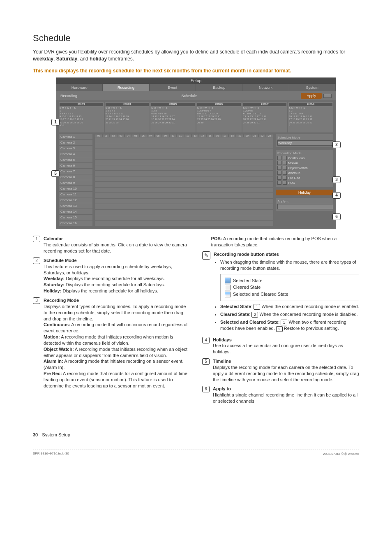 Image resolution: width=392 pixels, height=538 pixels. What do you see at coordinates (127, 117) in the screenshot?
I see `calendar-month: 2008/4S M T W T F S 1 2 3 4 56 7 8 9 10 …` at bounding box center [127, 117].